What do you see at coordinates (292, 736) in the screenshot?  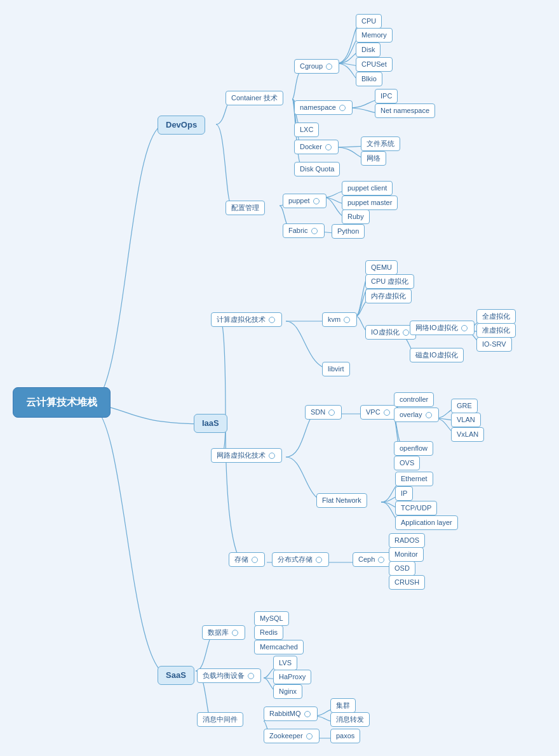 I see `zookeeper-box: Zookeeper` at bounding box center [292, 736].